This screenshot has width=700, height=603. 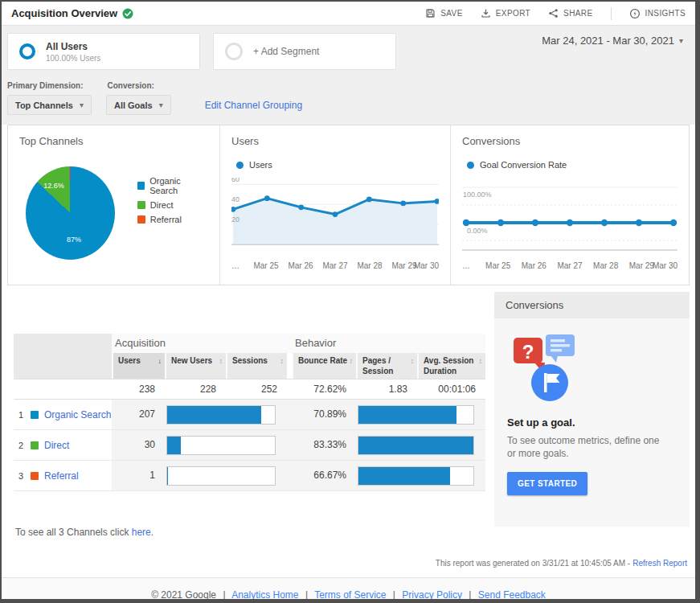 I want to click on pie-slice-label-direct: 12.6%, so click(x=54, y=186).